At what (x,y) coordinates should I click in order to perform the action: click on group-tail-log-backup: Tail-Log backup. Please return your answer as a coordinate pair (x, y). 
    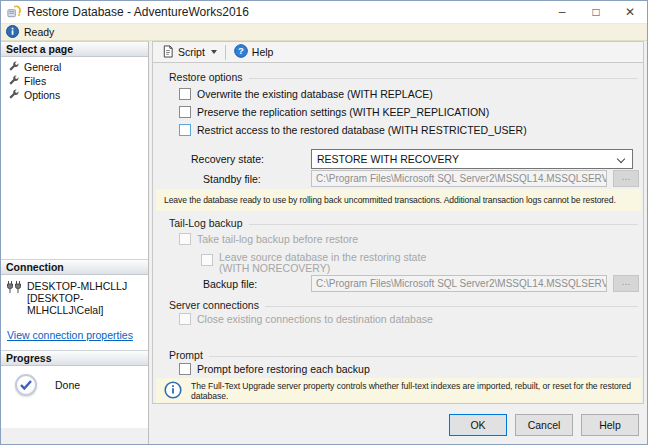
    Looking at the image, I should click on (404, 223).